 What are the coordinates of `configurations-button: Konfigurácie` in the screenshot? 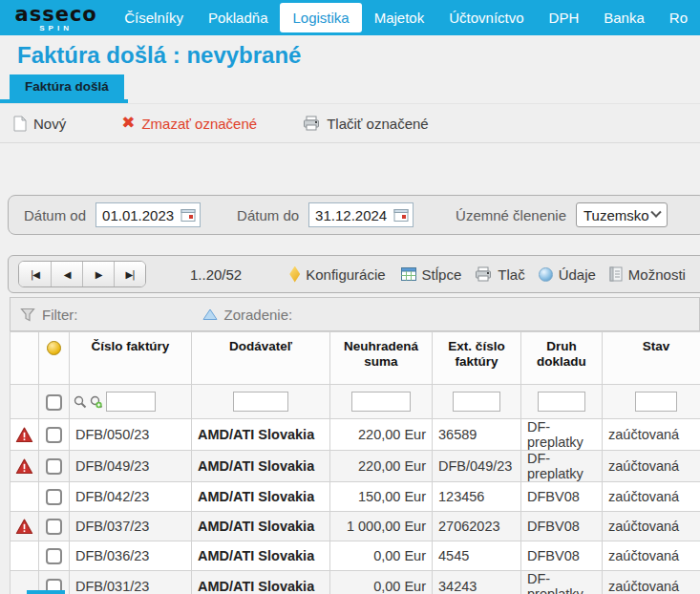 It's located at (337, 275).